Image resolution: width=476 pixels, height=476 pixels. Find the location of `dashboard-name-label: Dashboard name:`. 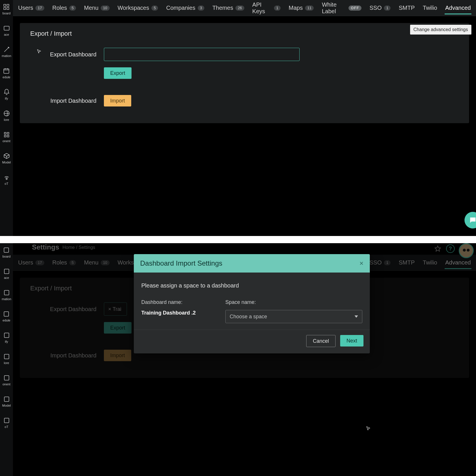

dashboard-name-label: Dashboard name: is located at coordinates (180, 302).